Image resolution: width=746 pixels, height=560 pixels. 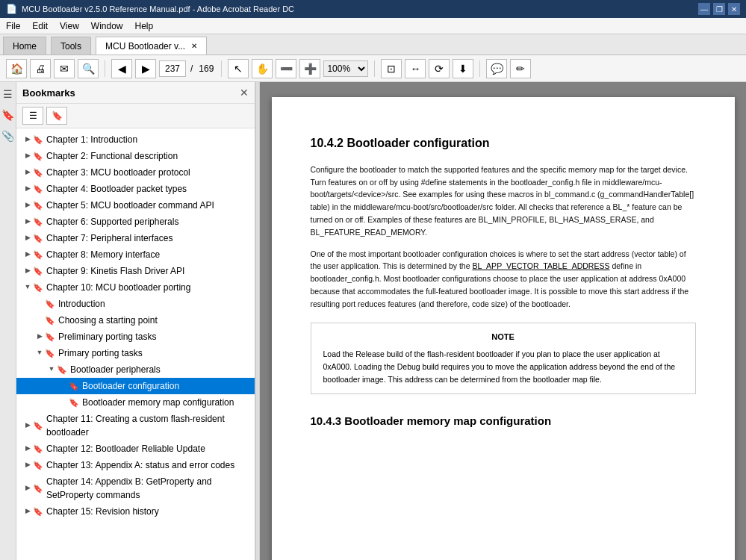 I want to click on fit-width-button: ↔, so click(x=415, y=69).